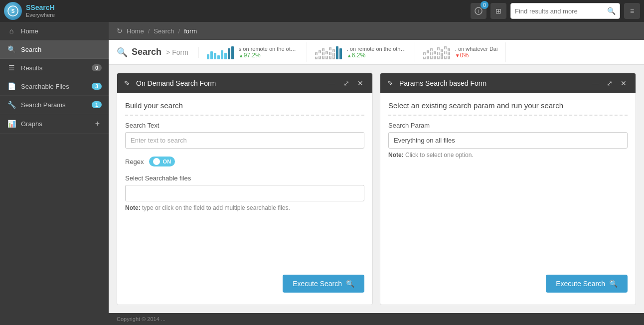 The height and width of the screenshot is (325, 644). Describe the element at coordinates (245, 126) in the screenshot. I see `search-text-label: Search Text` at that location.